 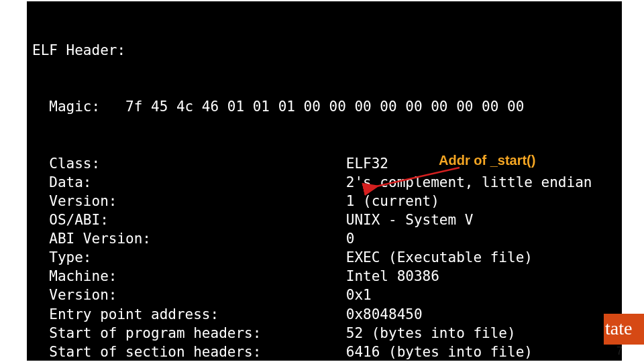 I want to click on elf-field-label: Type:, so click(x=189, y=257).